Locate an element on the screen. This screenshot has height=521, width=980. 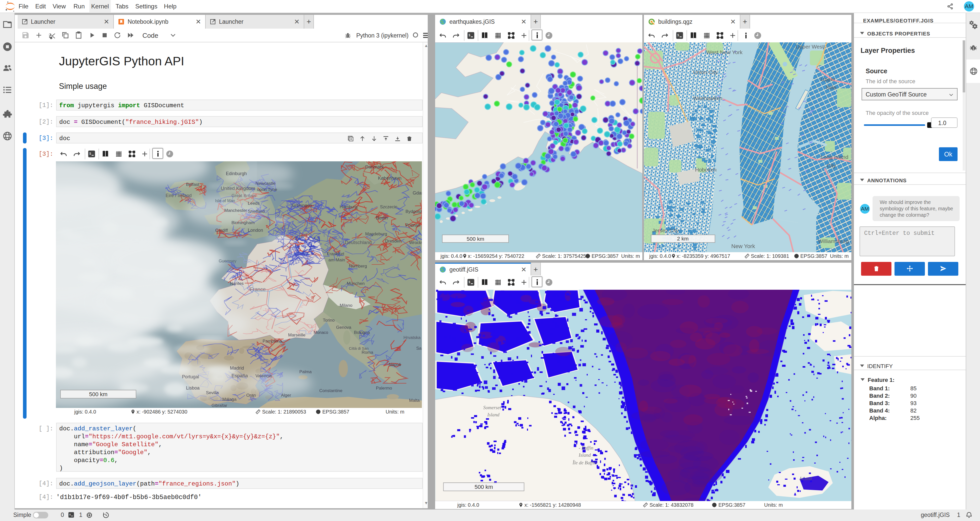
svg-text: Lisboa is located at coordinates (193, 388).